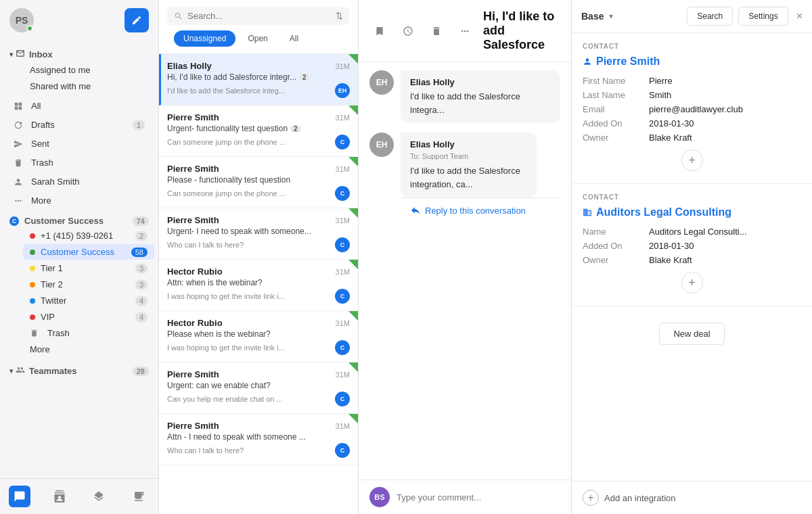 The image size is (812, 514). Describe the element at coordinates (137, 20) in the screenshot. I see `compose-button` at that location.